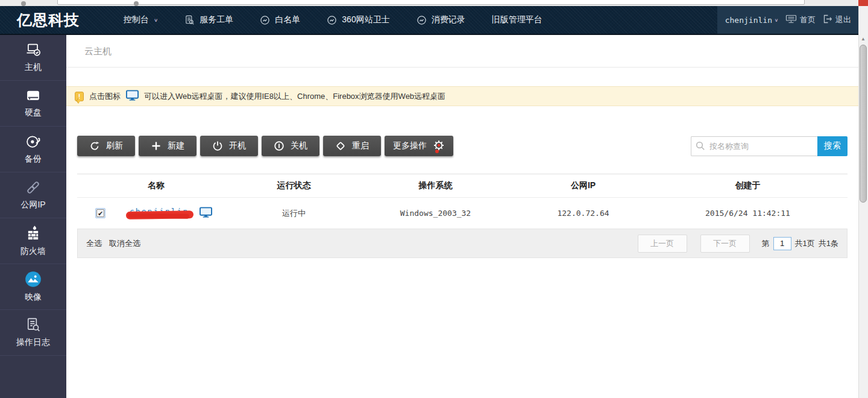  What do you see at coordinates (33, 50) in the screenshot?
I see `laptop-check-icon` at bounding box center [33, 50].